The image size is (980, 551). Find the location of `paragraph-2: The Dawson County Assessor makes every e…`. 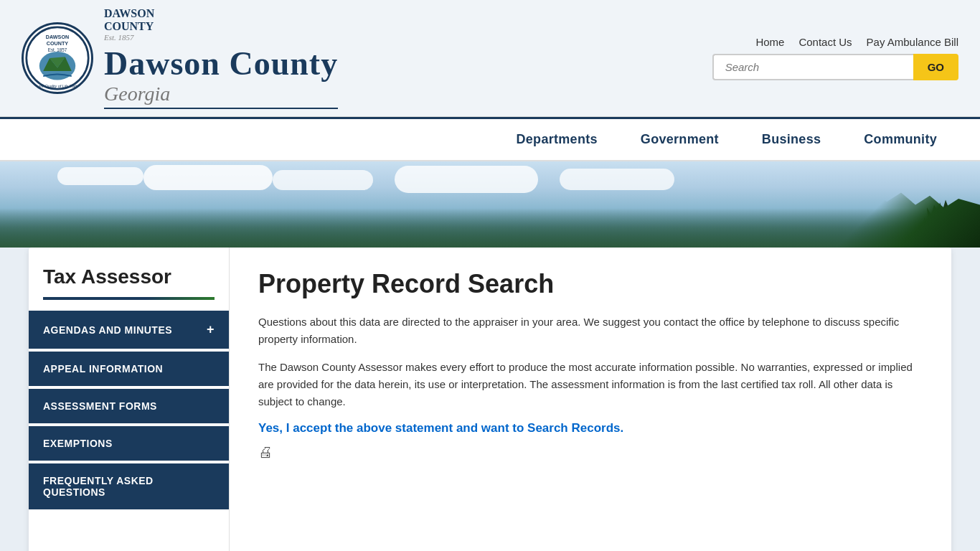

paragraph-2: The Dawson County Assessor makes every e… is located at coordinates (590, 385).